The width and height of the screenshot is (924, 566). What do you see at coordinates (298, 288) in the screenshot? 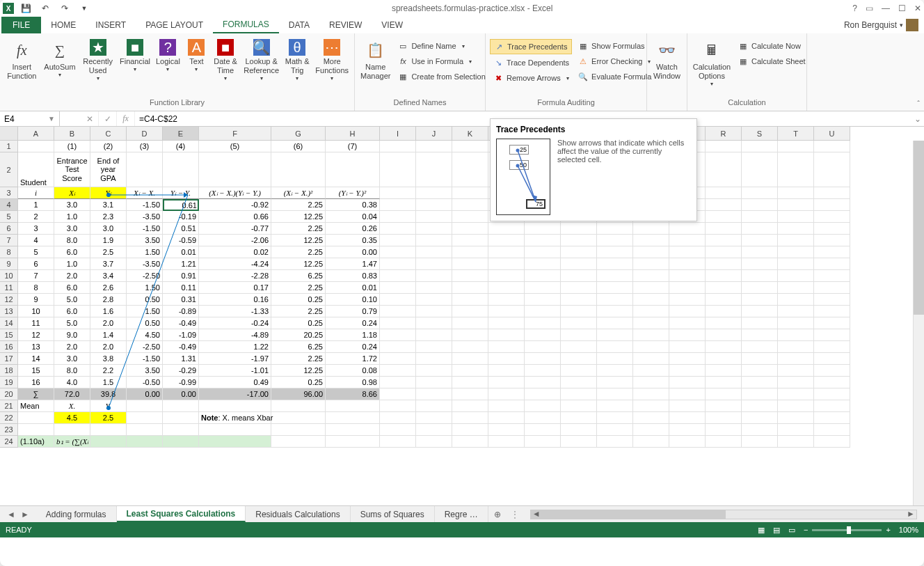
I see `cell: 2.25` at bounding box center [298, 288].